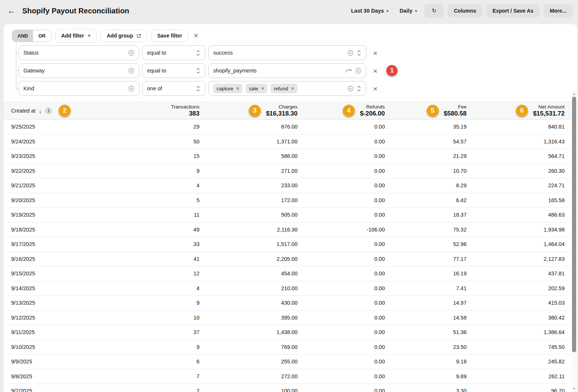 The height and width of the screenshot is (392, 578). What do you see at coordinates (574, 242) in the screenshot?
I see `vertical-scrollbar: ▲ ▼` at bounding box center [574, 242].